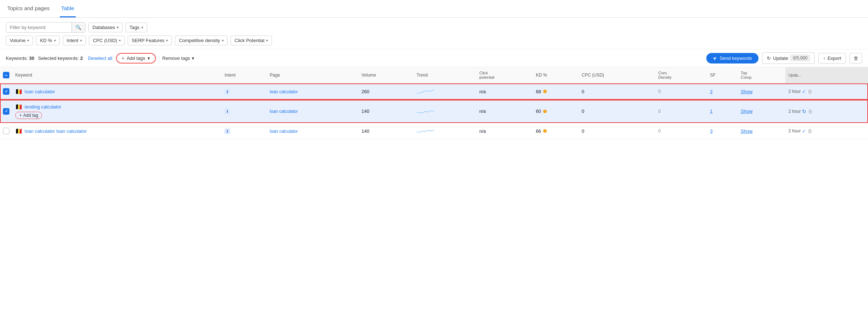 The height and width of the screenshot is (320, 868). I want to click on row1-flag: 🇧🇪, so click(19, 91).